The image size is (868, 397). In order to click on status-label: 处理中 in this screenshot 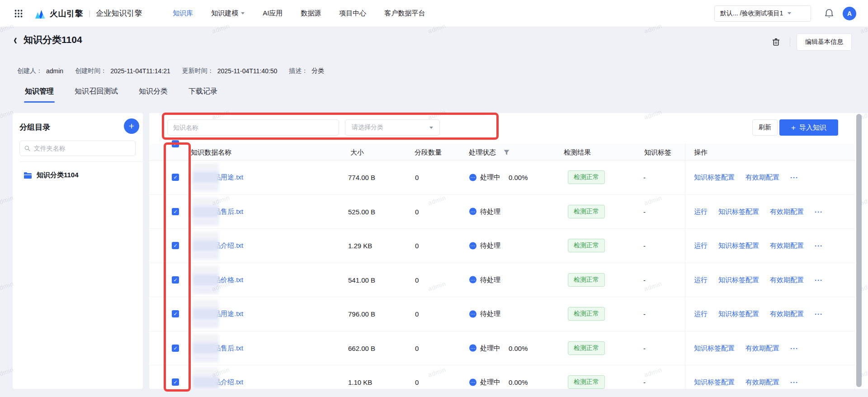, I will do `click(490, 348)`.